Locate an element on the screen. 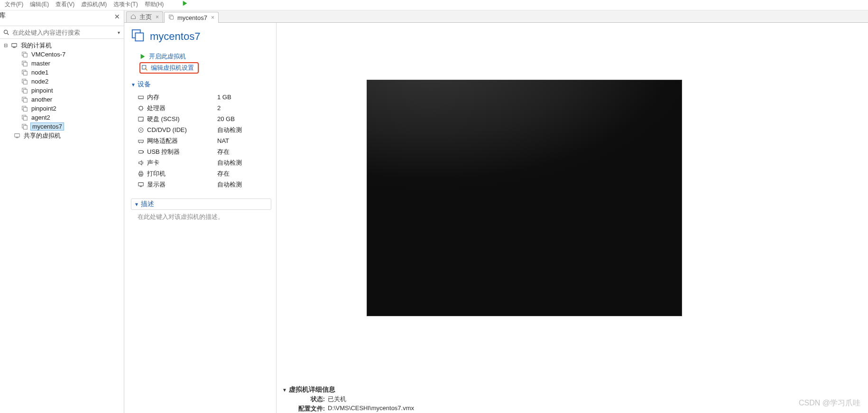 The image size is (868, 413). description-placeholder: 在此处键入对该虚拟机的描述。 is located at coordinates (201, 216).